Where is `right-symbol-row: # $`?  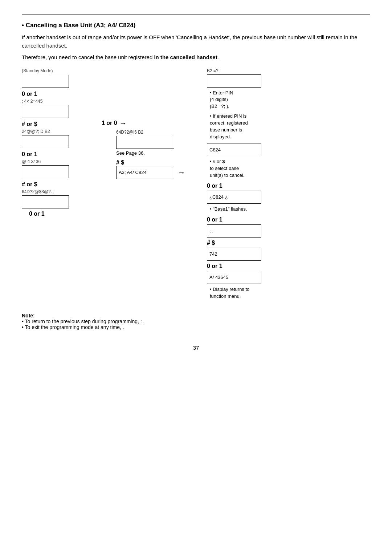 right-symbol-row: # $ is located at coordinates (211, 243).